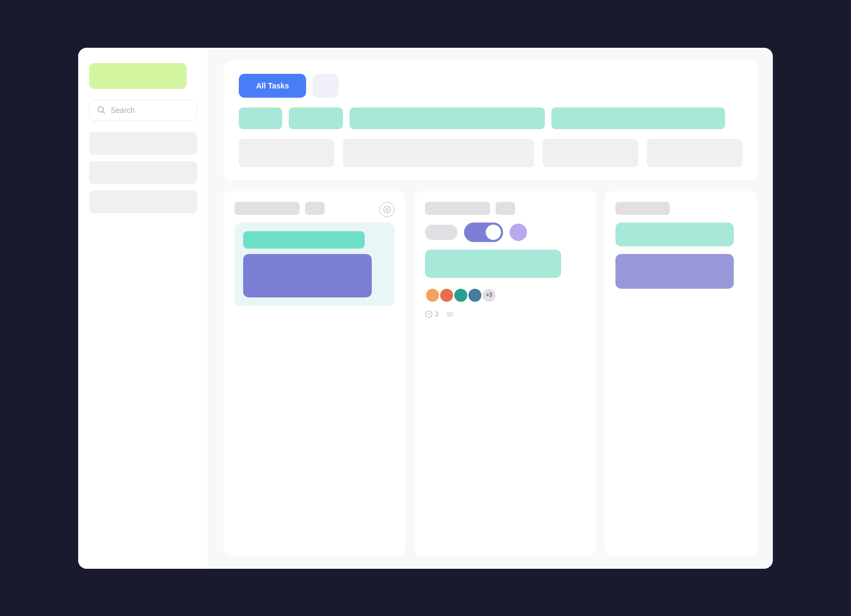  I want to click on filters-row, so click(491, 118).